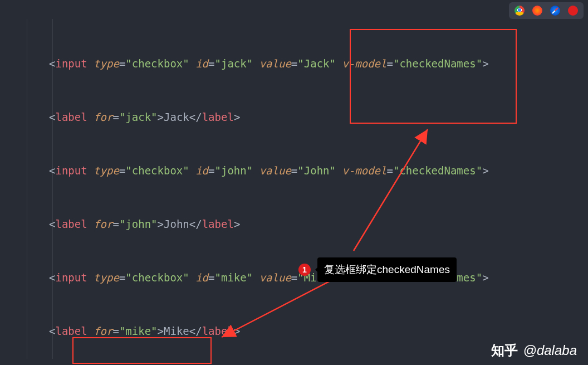 This screenshot has width=588, height=365. What do you see at coordinates (294, 278) in the screenshot?
I see `code-line: <input type="checkbox" id="mike" value="…` at bounding box center [294, 278].